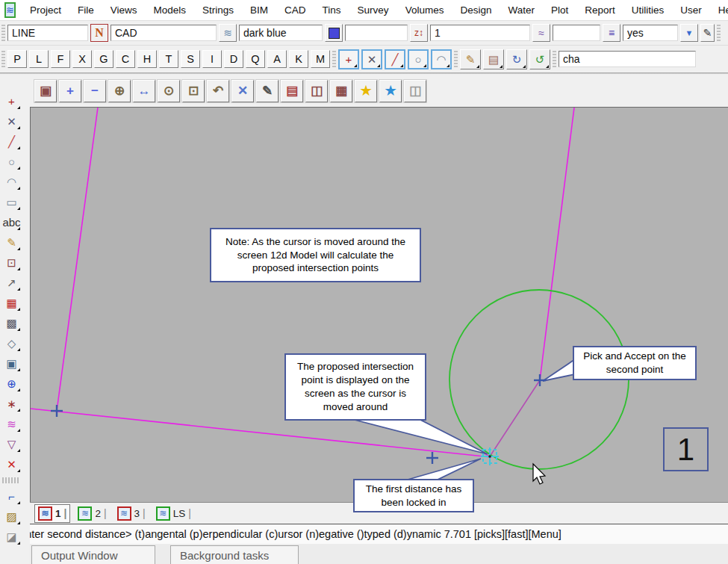  What do you see at coordinates (12, 444) in the screenshot?
I see `shield-tool: ▽` at bounding box center [12, 444].